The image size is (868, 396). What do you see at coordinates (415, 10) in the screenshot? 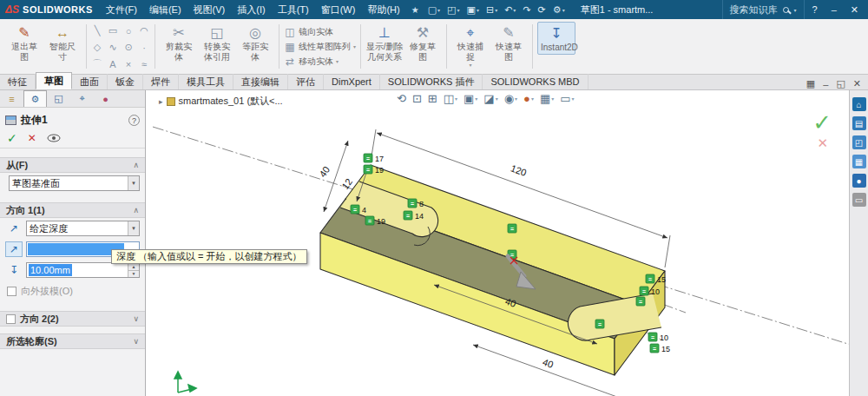
I see `menu-pin-icon: ★` at bounding box center [415, 10].